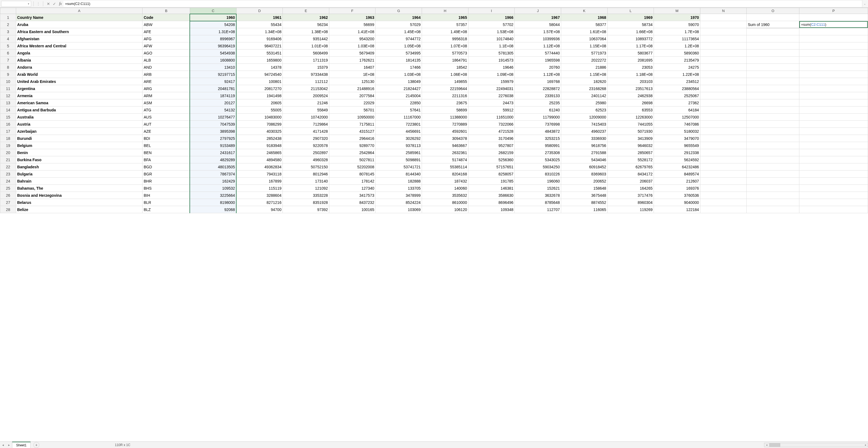 The height and width of the screenshot is (448, 868). I want to click on cell-E3: 1.38E+08, so click(306, 32).